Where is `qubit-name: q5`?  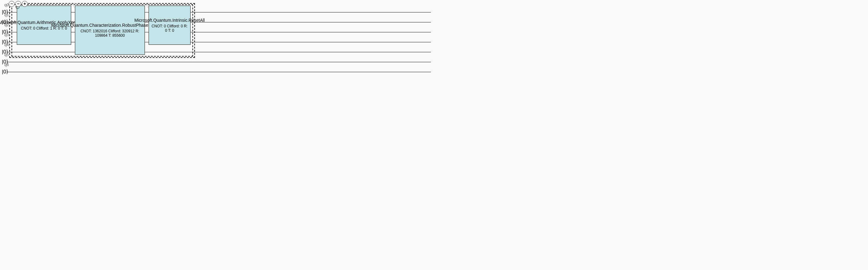
qubit-name: q5 is located at coordinates (7, 55).